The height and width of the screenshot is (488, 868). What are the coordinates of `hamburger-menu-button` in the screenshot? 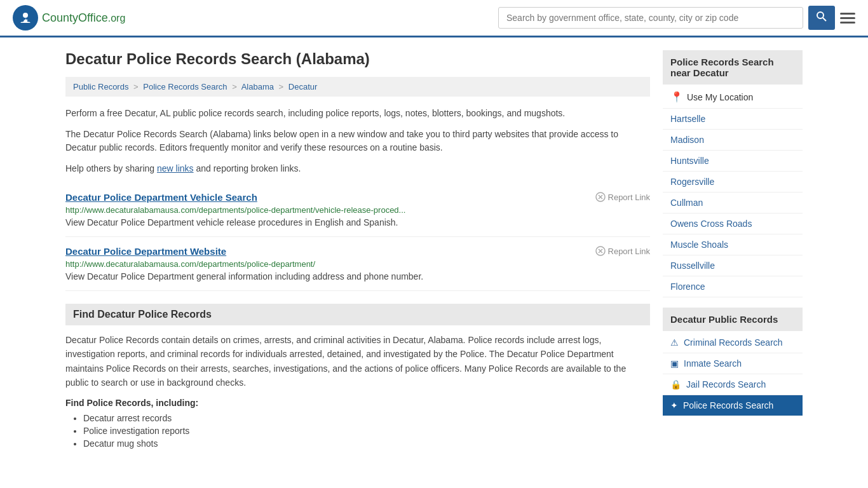 It's located at (848, 18).